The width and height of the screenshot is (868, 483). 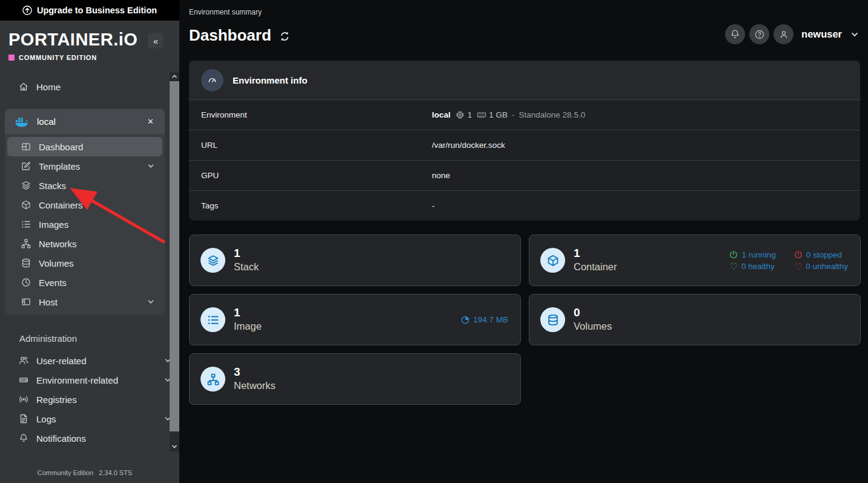 I want to click on container-statuses: 1 running 0 stopped ♡ 0 healthy ♡ 0 unhe…, so click(x=789, y=261).